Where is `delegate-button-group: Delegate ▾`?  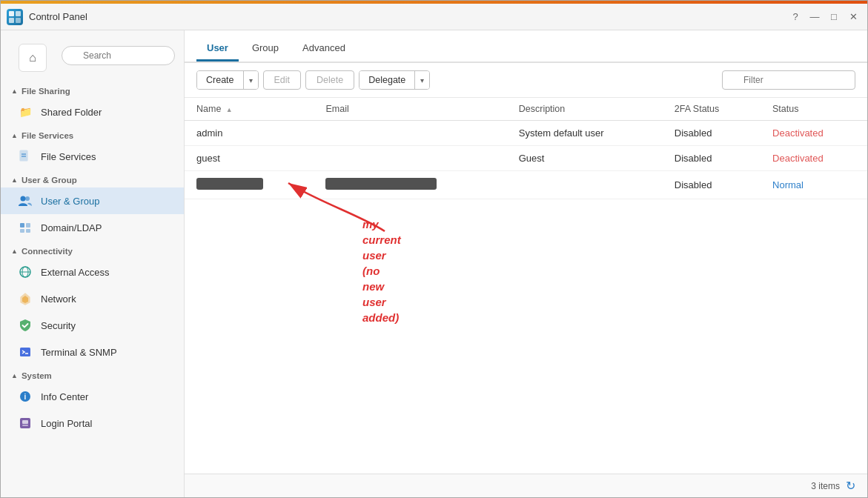 delegate-button-group: Delegate ▾ is located at coordinates (394, 80).